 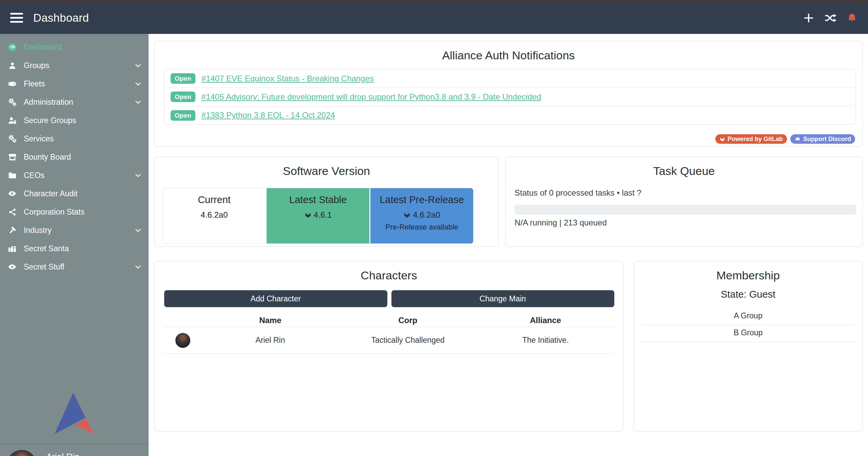 What do you see at coordinates (276, 299) in the screenshot?
I see `add-character-button: Add Character` at bounding box center [276, 299].